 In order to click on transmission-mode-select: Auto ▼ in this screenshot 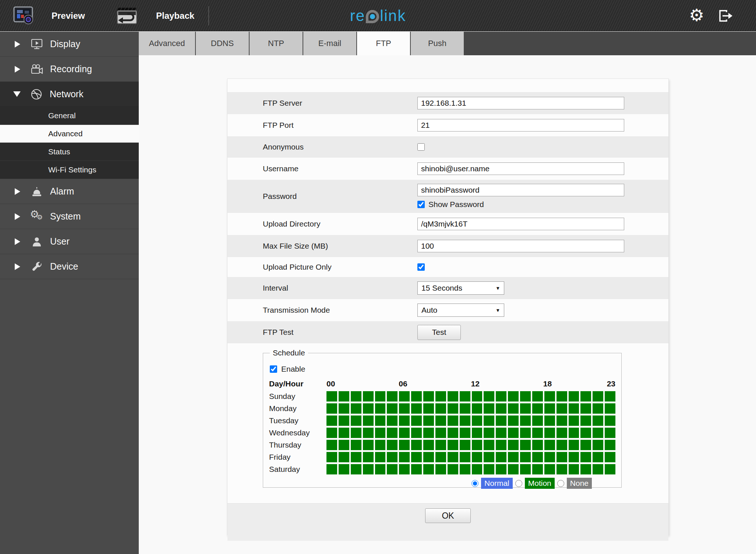, I will do `click(461, 310)`.